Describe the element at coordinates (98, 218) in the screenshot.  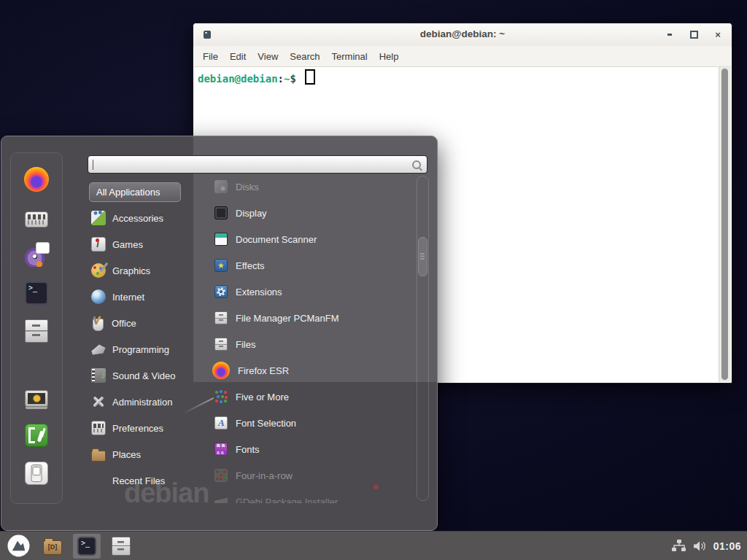
I see `accessories-icon` at that location.